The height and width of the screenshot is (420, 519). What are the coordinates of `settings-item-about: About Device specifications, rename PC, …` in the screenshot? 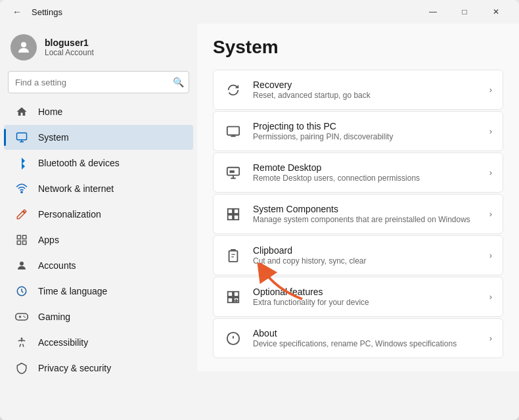 It's located at (358, 338).